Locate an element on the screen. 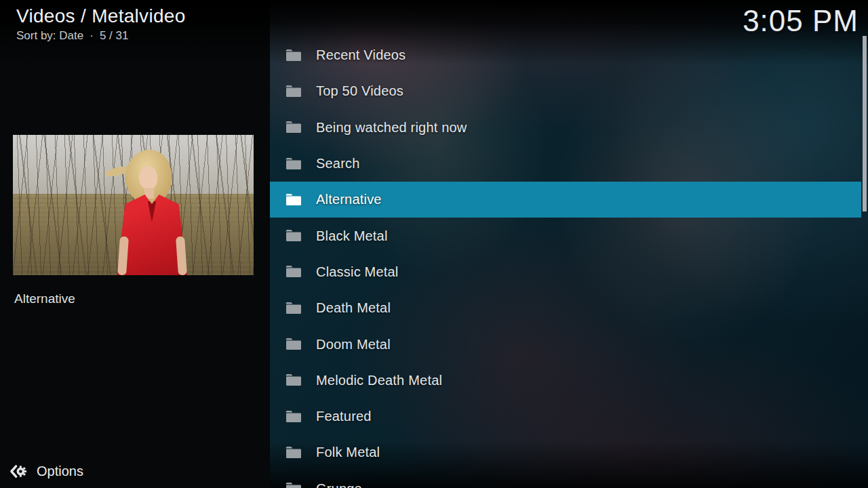 The width and height of the screenshot is (868, 488). list-item-top-50-videos: Top 50 Videos is located at coordinates (566, 91).